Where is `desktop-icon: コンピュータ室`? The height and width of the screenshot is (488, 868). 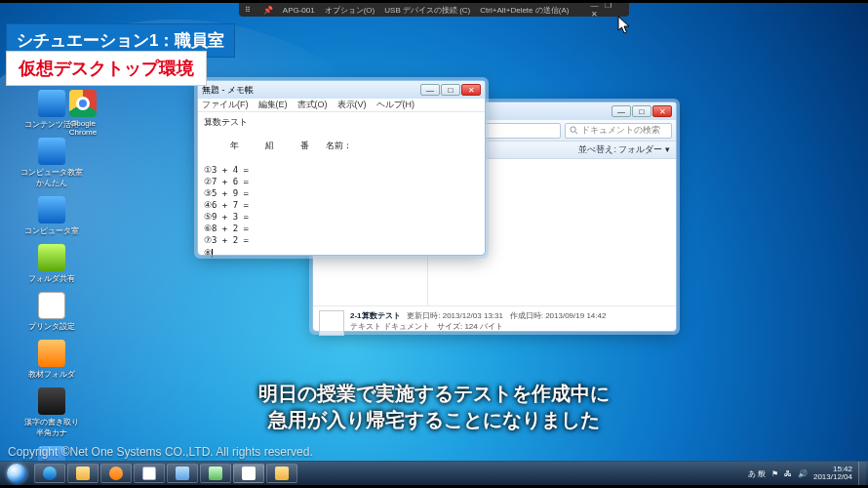 desktop-icon: コンピュータ室 is located at coordinates (52, 217).